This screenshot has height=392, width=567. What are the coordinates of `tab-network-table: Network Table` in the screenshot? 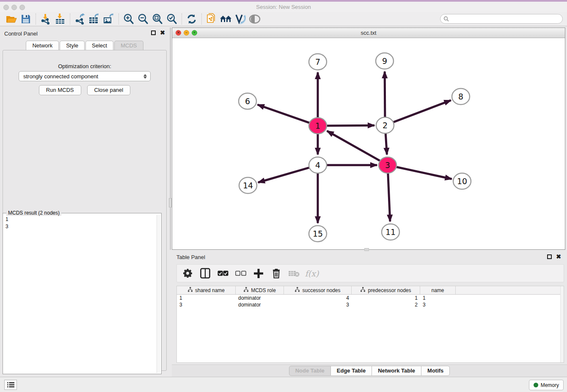 It's located at (396, 371).